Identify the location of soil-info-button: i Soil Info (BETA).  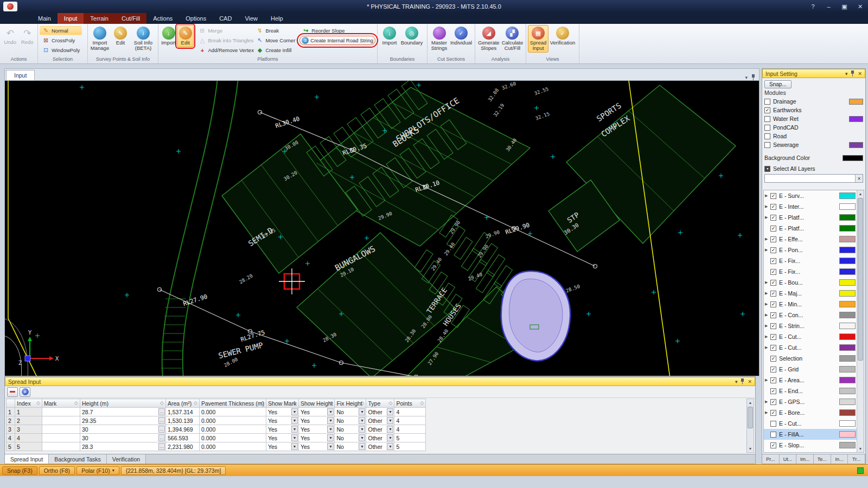
(143, 39).